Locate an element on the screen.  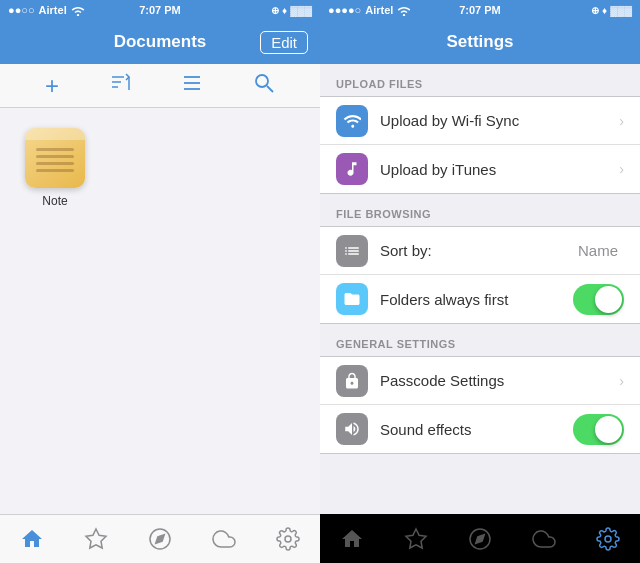
documents-toolbar: + is located at coordinates (160, 86).